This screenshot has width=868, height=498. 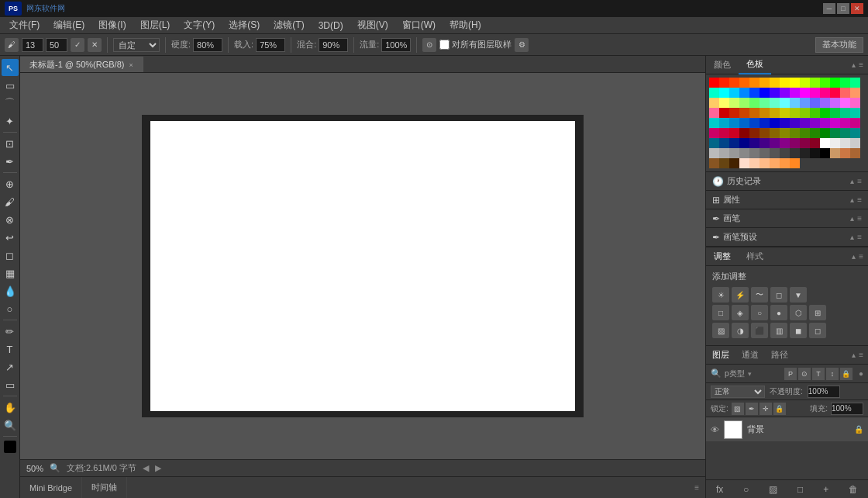 What do you see at coordinates (721, 313) in the screenshot?
I see `adjust-hsl: □` at bounding box center [721, 313].